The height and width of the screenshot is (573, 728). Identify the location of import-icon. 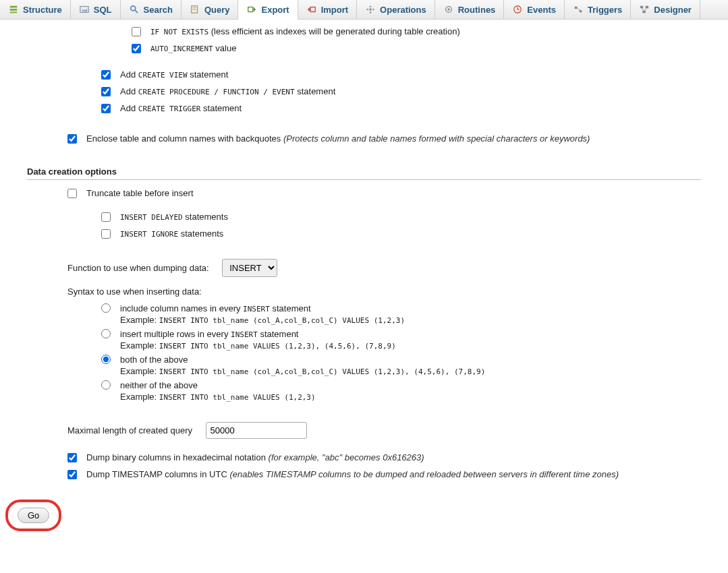
(312, 9).